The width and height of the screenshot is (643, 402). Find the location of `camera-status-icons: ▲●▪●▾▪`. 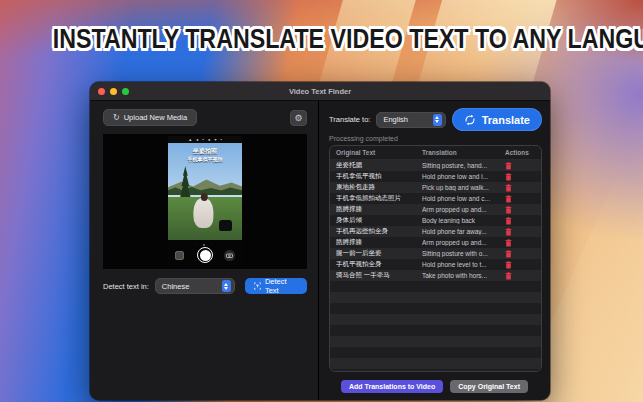

camera-status-icons: ▲●▪●▾▪ is located at coordinates (205, 140).